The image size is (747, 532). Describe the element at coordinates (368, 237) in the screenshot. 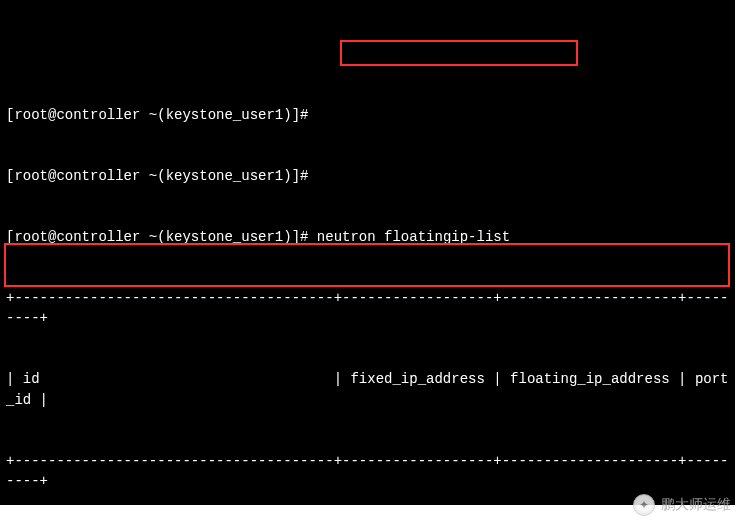

I see `terminal-line: [root@controller ~(keystone_user1)]# neu…` at that location.